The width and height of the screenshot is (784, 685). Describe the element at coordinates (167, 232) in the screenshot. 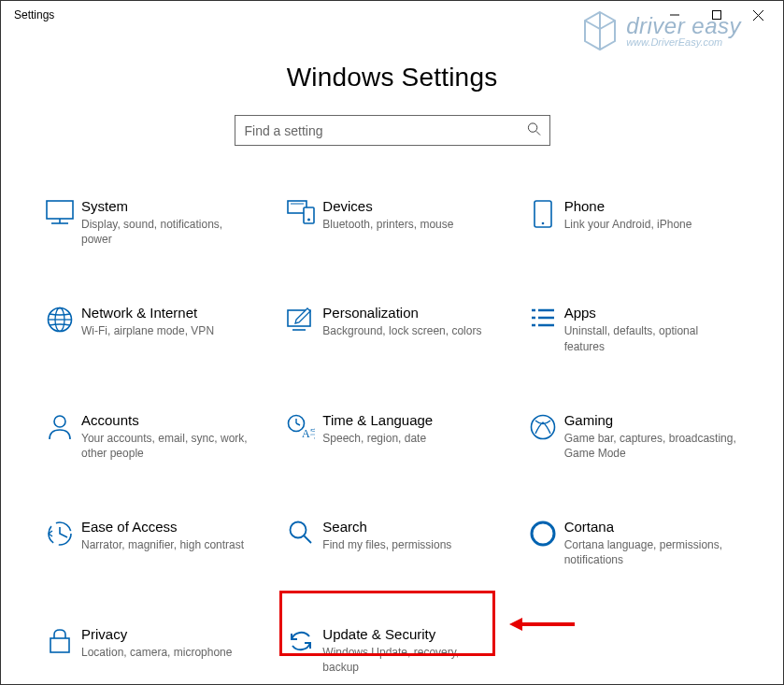

I see `tile-desc: Display, sound, notifications, power` at that location.